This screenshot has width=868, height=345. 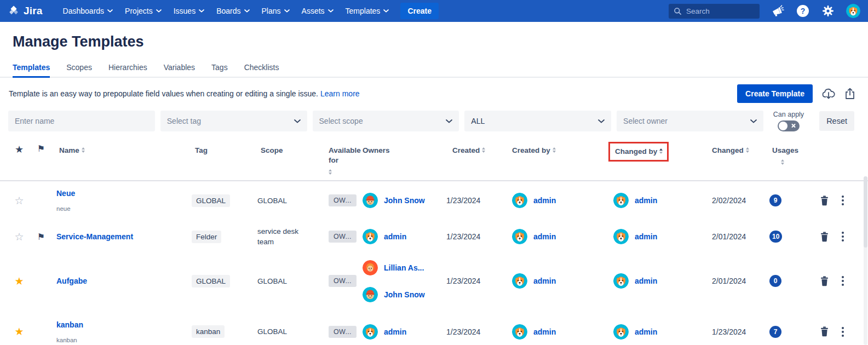 What do you see at coordinates (778, 11) in the screenshot?
I see `announcements-button` at bounding box center [778, 11].